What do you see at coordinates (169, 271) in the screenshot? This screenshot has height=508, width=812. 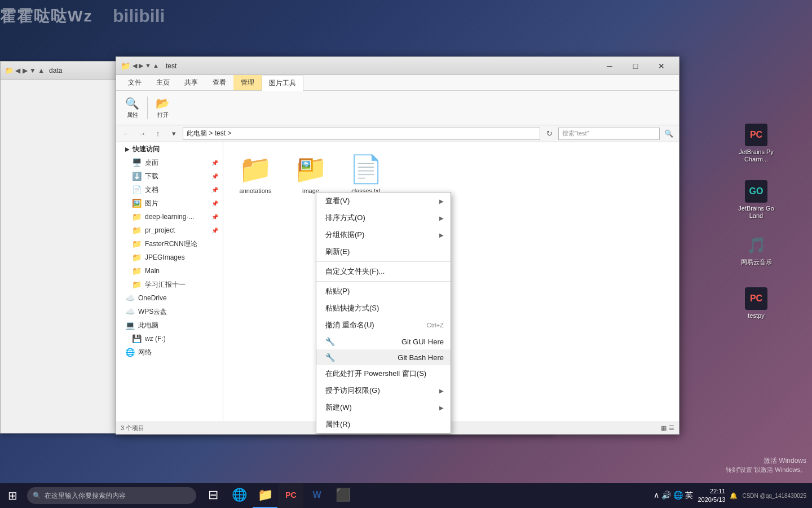 I see `sidebar-item-main: 📁 Main` at bounding box center [169, 271].